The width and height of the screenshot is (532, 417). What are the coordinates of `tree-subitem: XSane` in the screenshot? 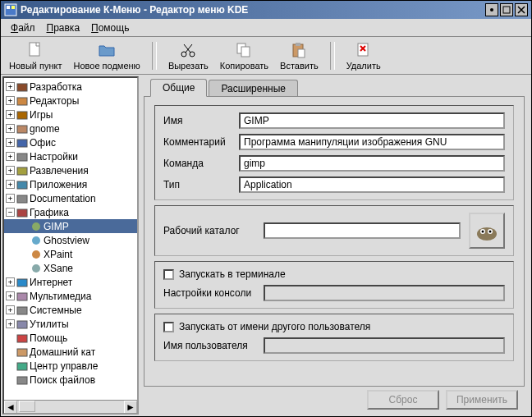 It's located at (71, 268).